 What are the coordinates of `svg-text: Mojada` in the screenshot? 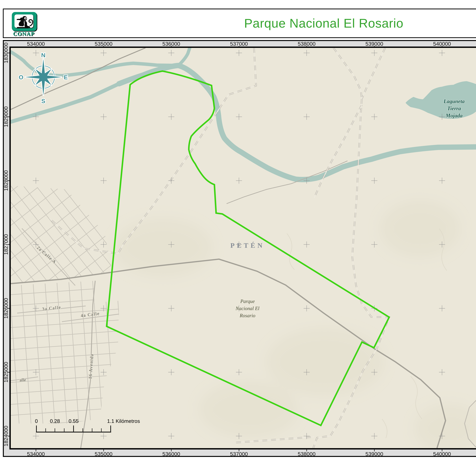 It's located at (454, 116).